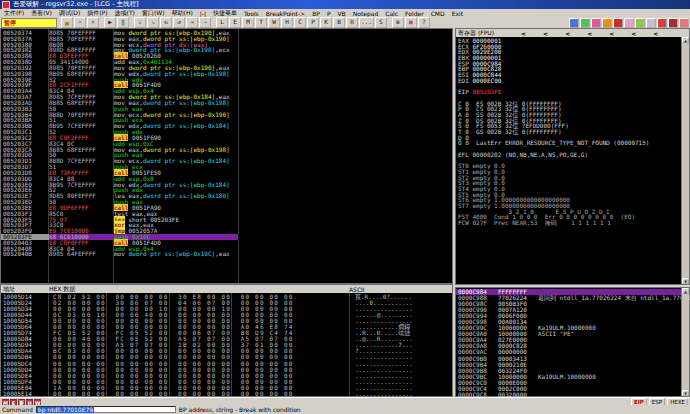  Describe the element at coordinates (116, 22) in the screenshot. I see `run-button-group: ▶‖` at that location.